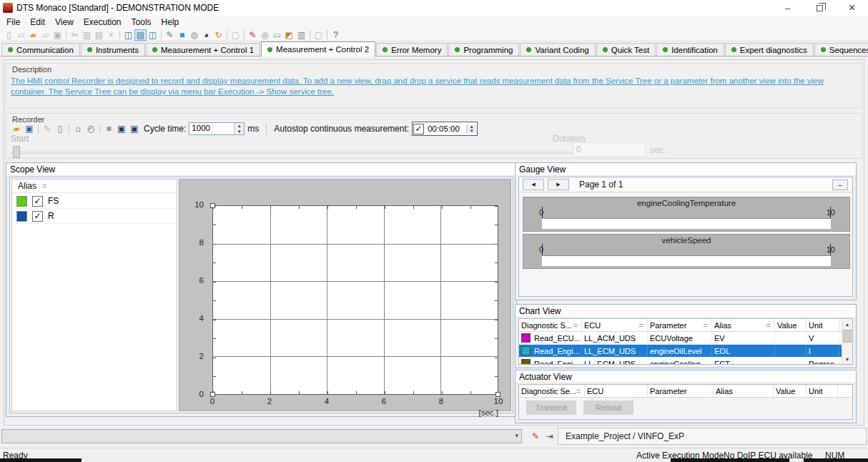 This screenshot has height=462, width=868. I want to click on scope-plot, so click(355, 300).